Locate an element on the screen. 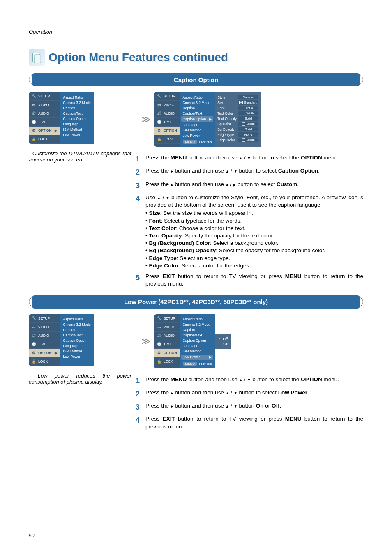 This screenshot has width=392, height=555. down-arrow-icon is located at coordinates (236, 406).